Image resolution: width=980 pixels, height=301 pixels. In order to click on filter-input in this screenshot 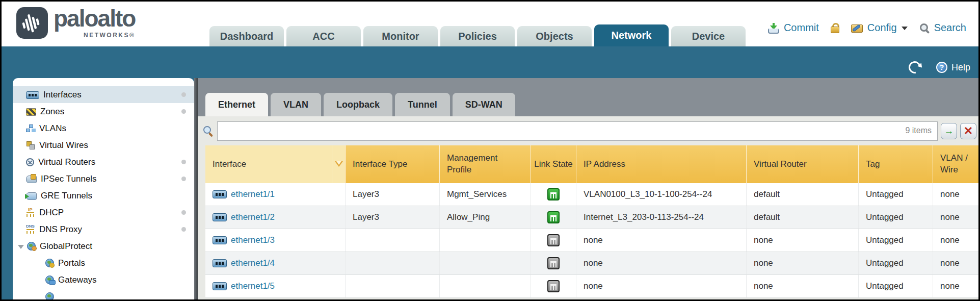, I will do `click(577, 131)`.